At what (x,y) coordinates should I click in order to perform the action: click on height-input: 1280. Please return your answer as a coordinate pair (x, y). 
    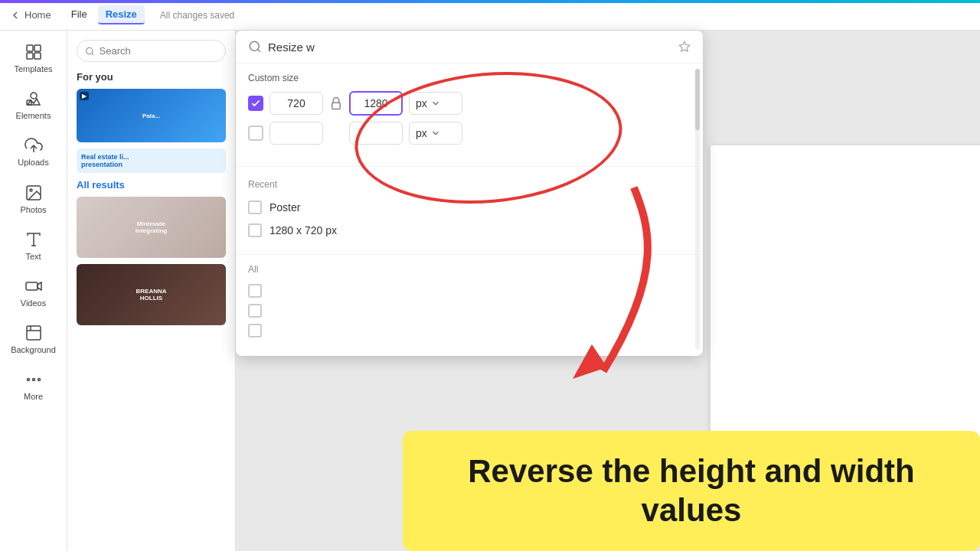
    Looking at the image, I should click on (376, 103).